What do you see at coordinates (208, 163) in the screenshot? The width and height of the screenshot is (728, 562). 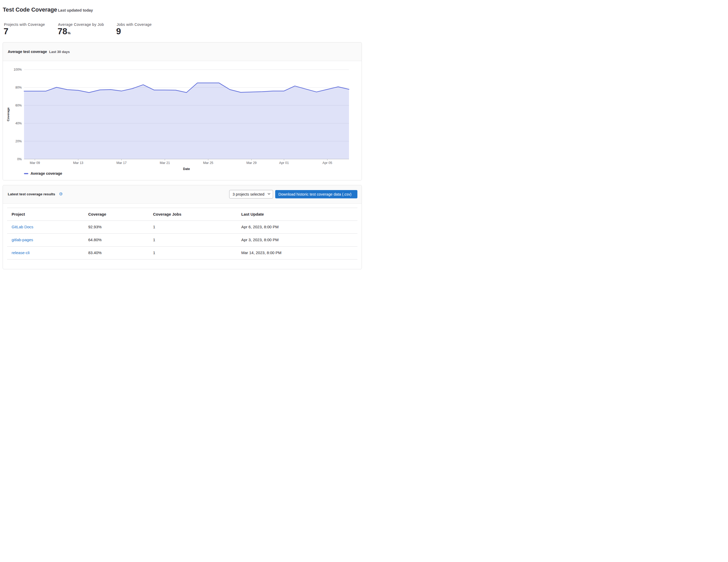 I see `svg-text: Mar 25` at bounding box center [208, 163].